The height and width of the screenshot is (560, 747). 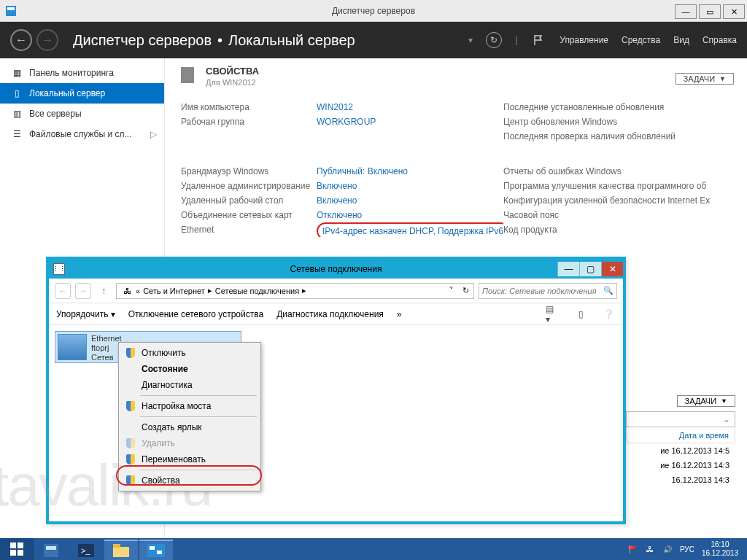 I want to click on value-computer-name: WIN2012, so click(x=410, y=107).